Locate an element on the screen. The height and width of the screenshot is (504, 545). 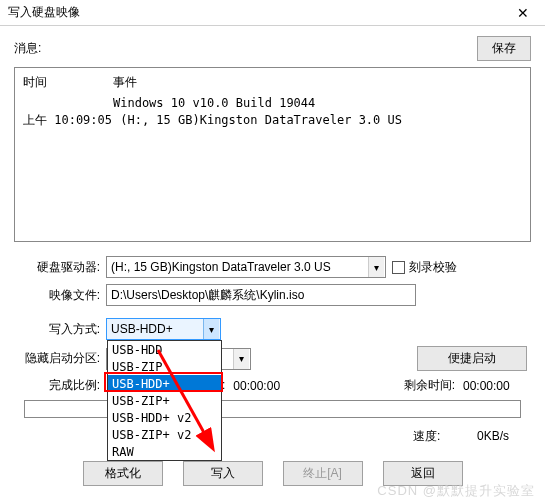
drive-label: 硬盘驱动器: is located at coordinates (62, 268).